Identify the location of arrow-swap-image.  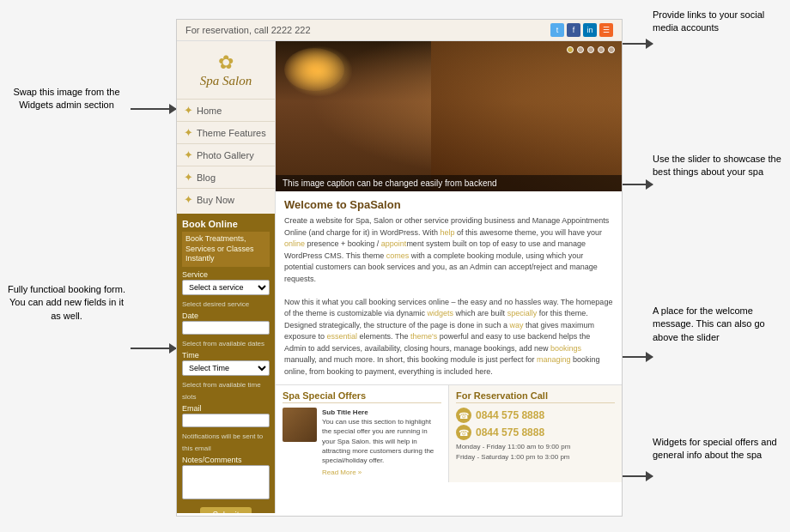
(153, 109).